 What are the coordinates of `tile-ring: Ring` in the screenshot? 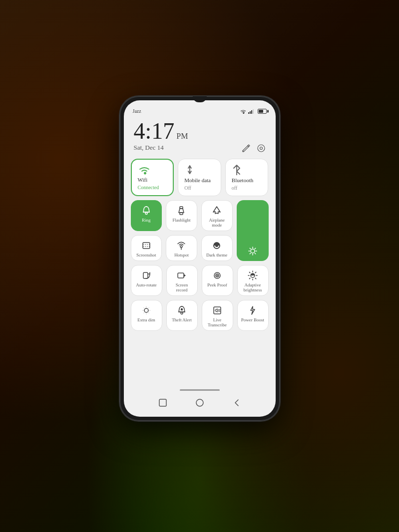 It's located at (147, 216).